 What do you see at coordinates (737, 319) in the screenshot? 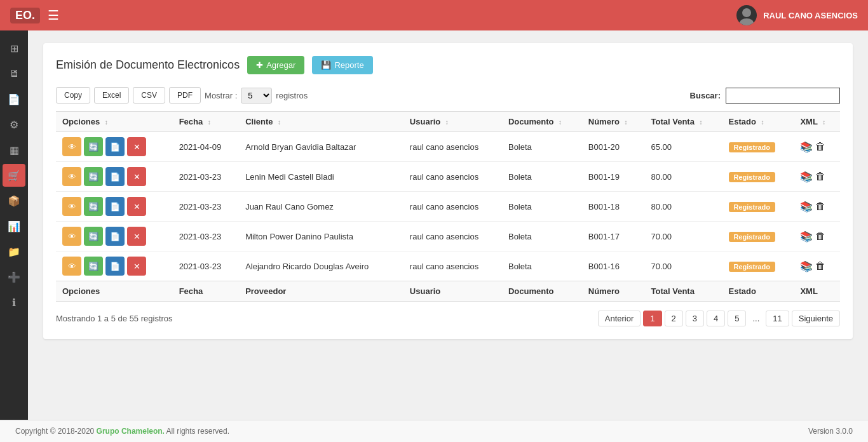
I see `page-5-button: 5` at bounding box center [737, 319].